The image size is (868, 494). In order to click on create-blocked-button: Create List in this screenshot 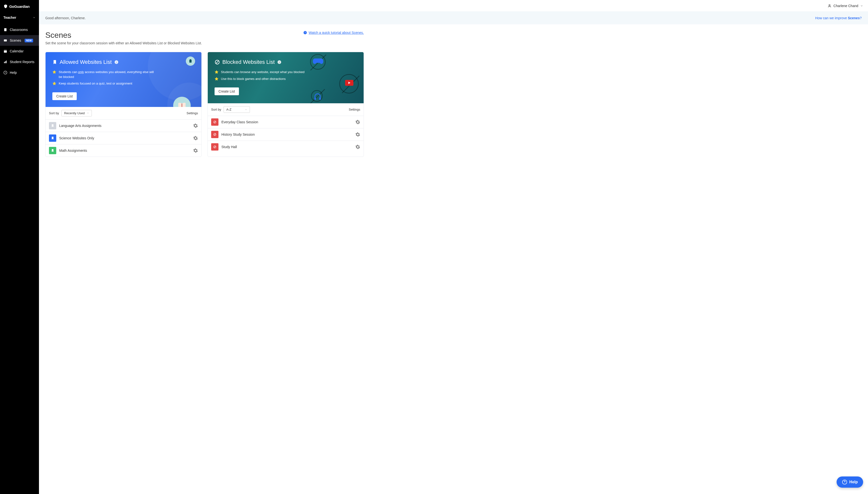, I will do `click(227, 92)`.